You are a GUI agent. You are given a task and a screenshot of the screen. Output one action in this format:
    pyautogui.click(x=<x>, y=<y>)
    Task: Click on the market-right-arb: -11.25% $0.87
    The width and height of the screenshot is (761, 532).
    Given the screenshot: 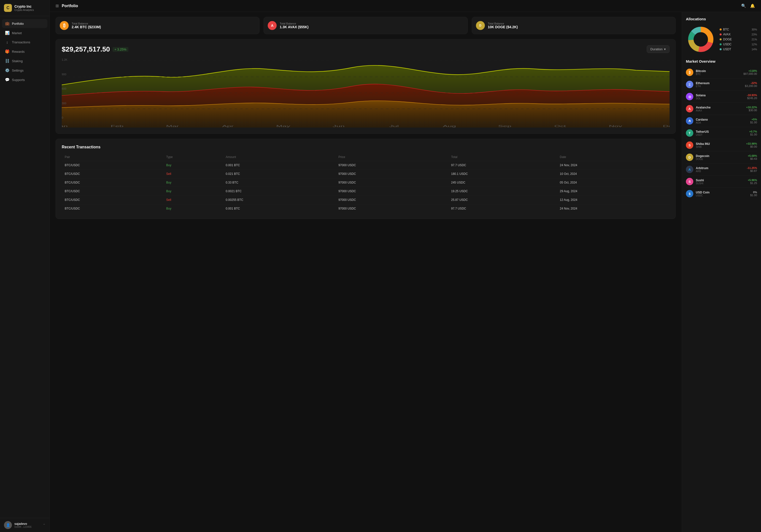 What is the action you would take?
    pyautogui.click(x=752, y=169)
    